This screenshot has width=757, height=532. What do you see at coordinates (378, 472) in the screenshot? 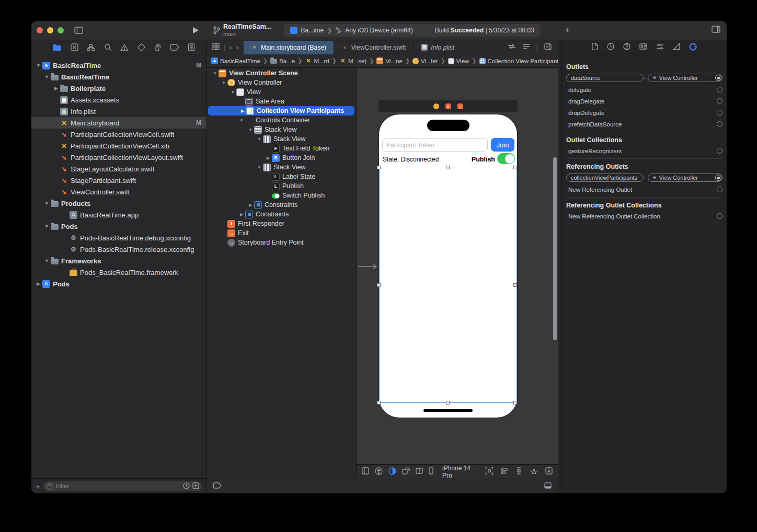
I see `accessibility-icon` at bounding box center [378, 472].